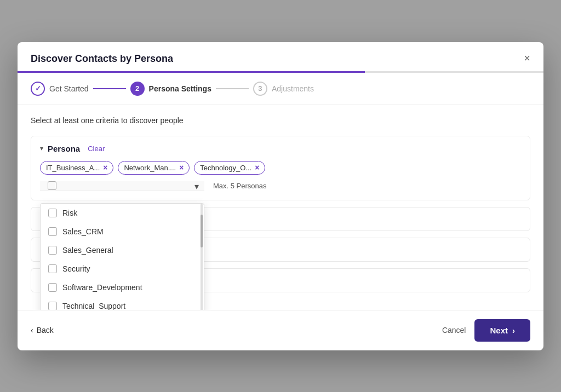 The image size is (561, 392). Describe the element at coordinates (42, 148) in the screenshot. I see `chevron-down-icon: ▾` at that location.